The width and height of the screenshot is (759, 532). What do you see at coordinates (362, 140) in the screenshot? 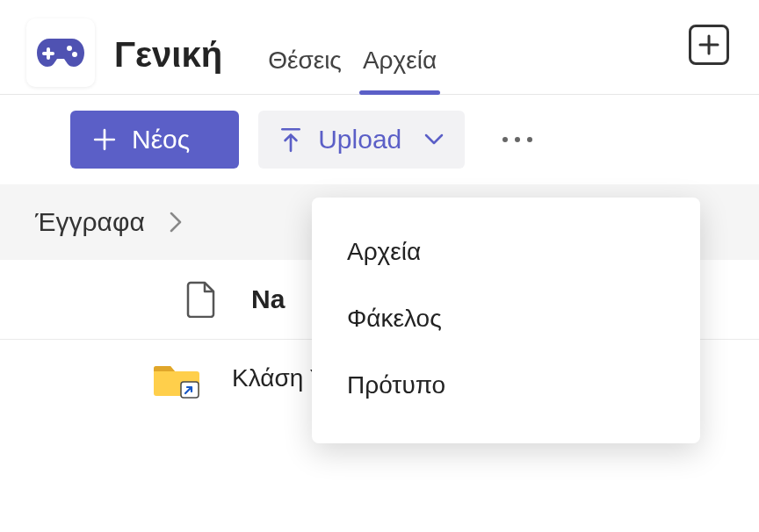
I see `upload-button: Upload` at bounding box center [362, 140].